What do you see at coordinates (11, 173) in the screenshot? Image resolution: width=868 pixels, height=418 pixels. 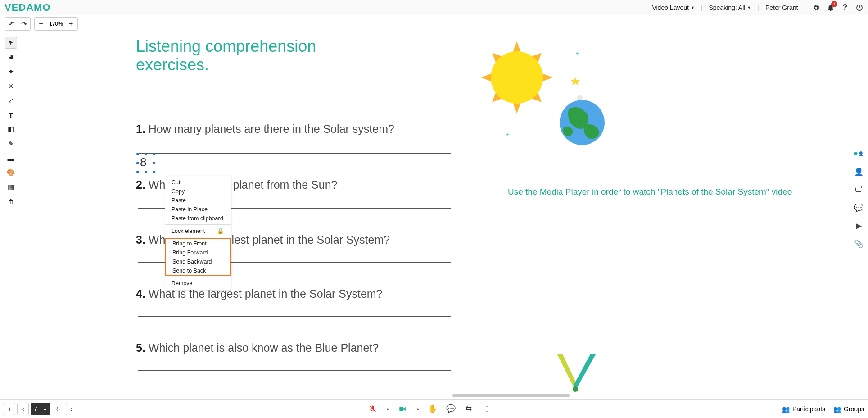 I see `color-tool: 🎨` at bounding box center [11, 173].